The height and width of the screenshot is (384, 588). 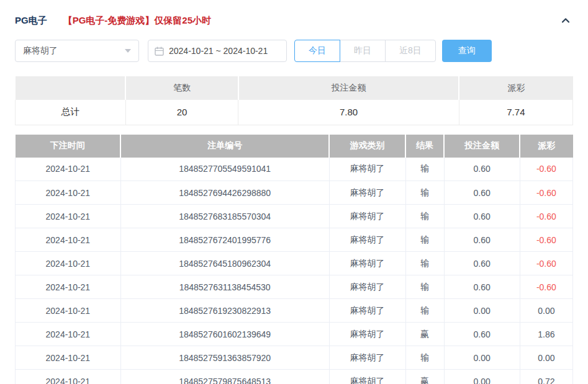 I want to click on table-row: 2024-10-21 1848527591363857920 麻将胡了 输 0.…, so click(x=294, y=358).